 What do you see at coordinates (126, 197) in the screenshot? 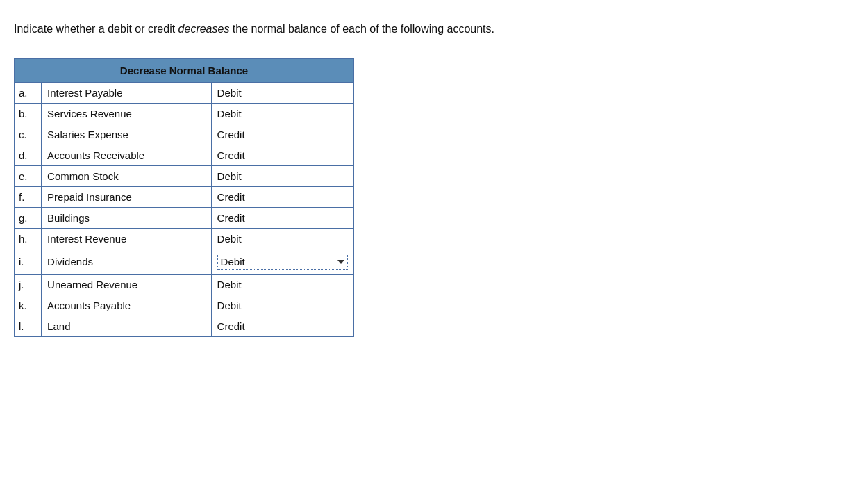
I see `row-account: Prepaid Insurance` at bounding box center [126, 197].